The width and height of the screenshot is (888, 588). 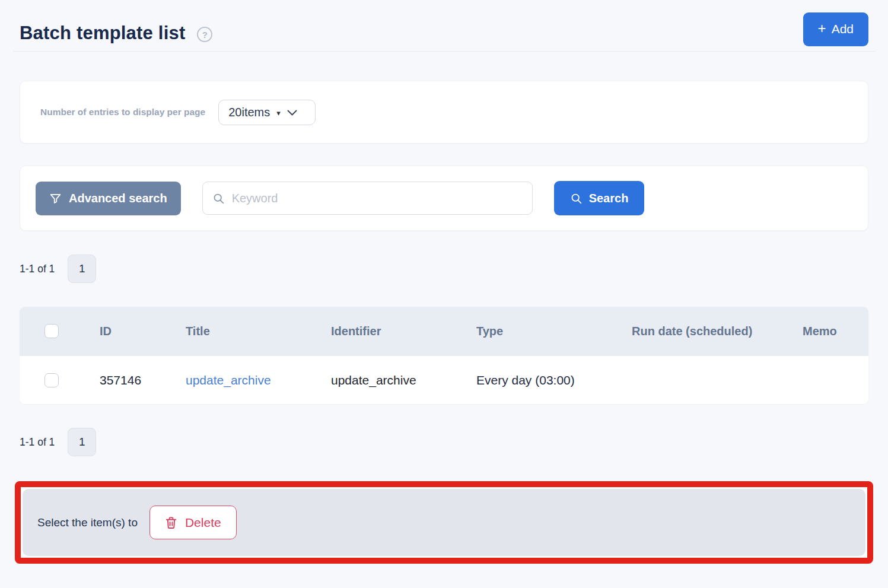 I want to click on search-card: Advanced search Search, so click(x=444, y=198).